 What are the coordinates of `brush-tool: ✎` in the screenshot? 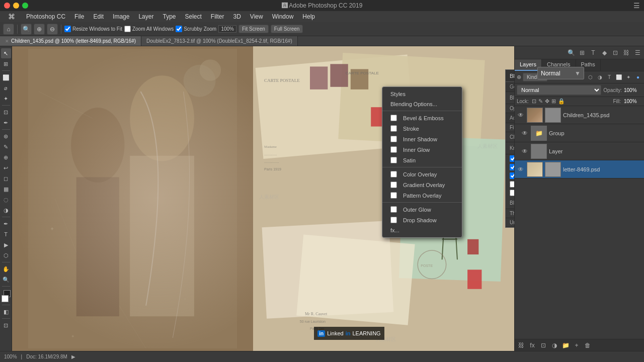 It's located at (6, 147).